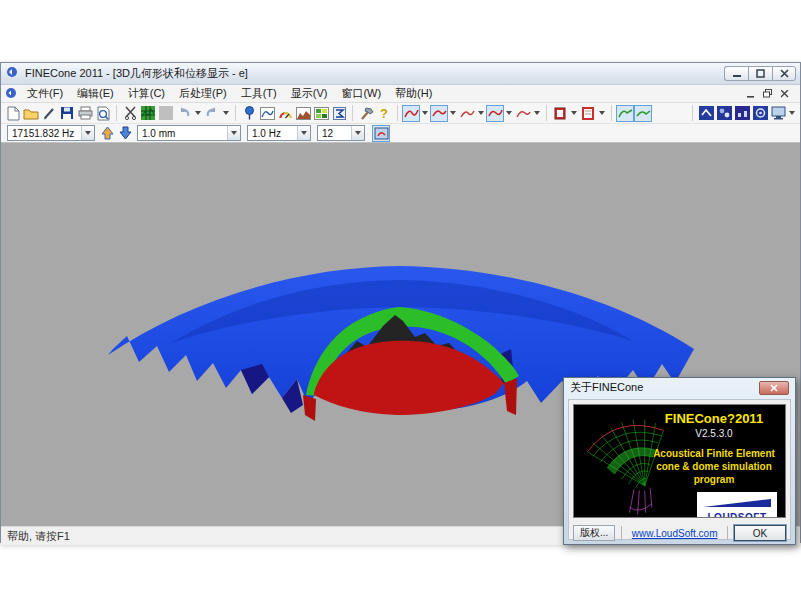 The height and width of the screenshot is (602, 801). What do you see at coordinates (750, 94) in the screenshot?
I see `mdi-minimize-button` at bounding box center [750, 94].